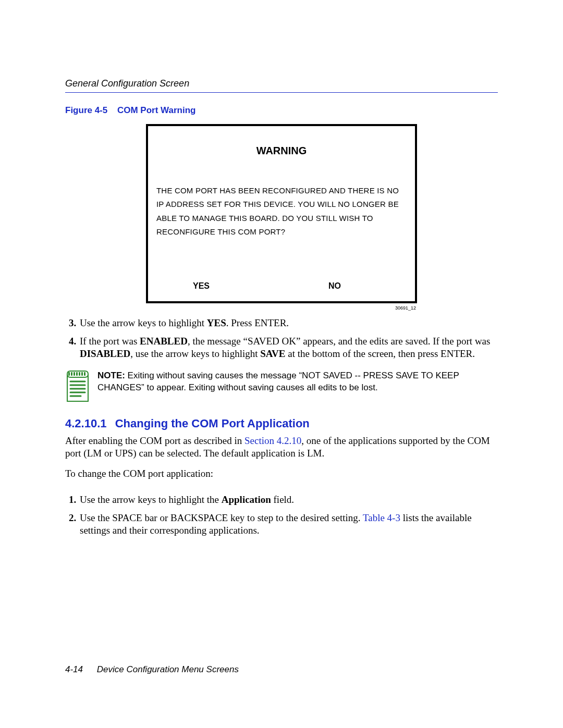 The height and width of the screenshot is (728, 563). Describe the element at coordinates (339, 341) in the screenshot. I see `step-4-c: , the message “SAVED OK” appears, and th…` at that location.